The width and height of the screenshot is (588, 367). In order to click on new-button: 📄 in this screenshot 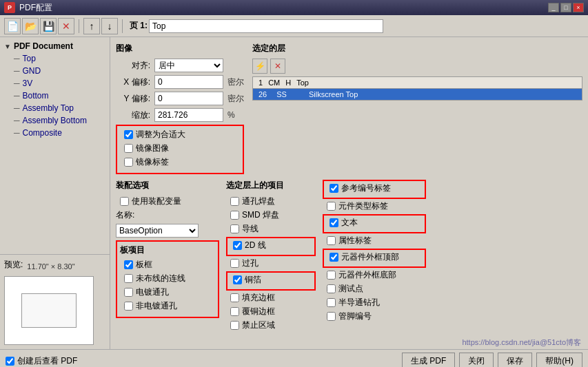, I will do `click(12, 26)`.